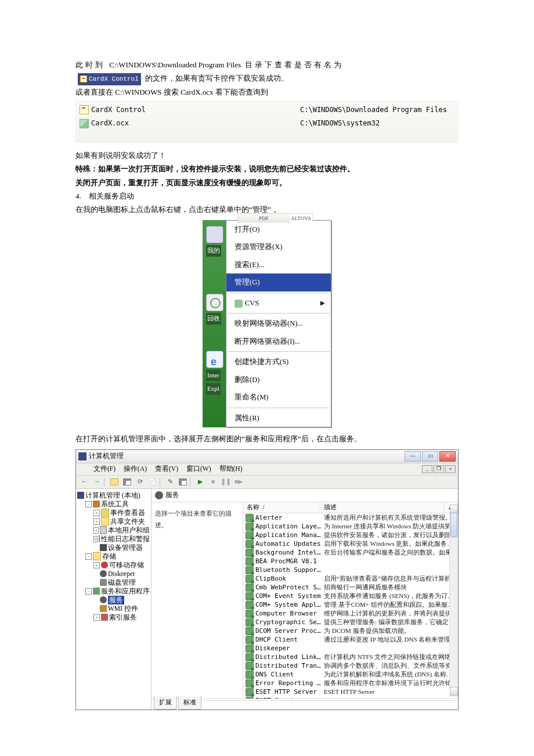 Image resolution: width=534 pixels, height=756 pixels. I want to click on menu-item-cvs: CVS ▶, so click(279, 303).